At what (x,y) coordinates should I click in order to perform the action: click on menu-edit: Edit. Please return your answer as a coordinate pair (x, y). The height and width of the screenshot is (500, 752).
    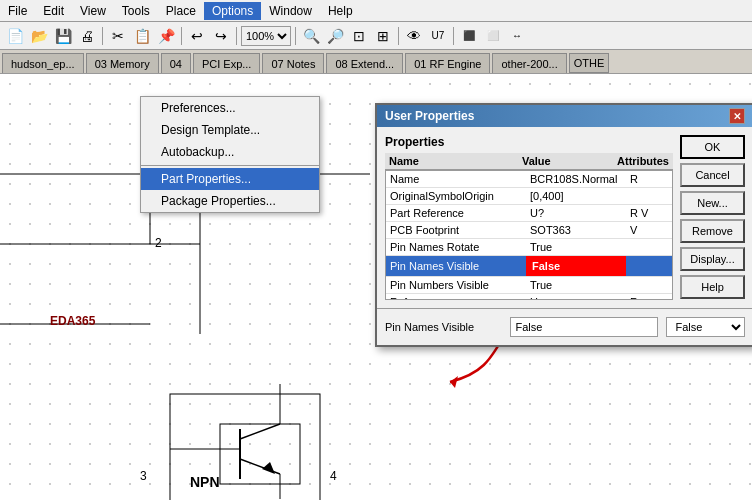
    Looking at the image, I should click on (54, 11).